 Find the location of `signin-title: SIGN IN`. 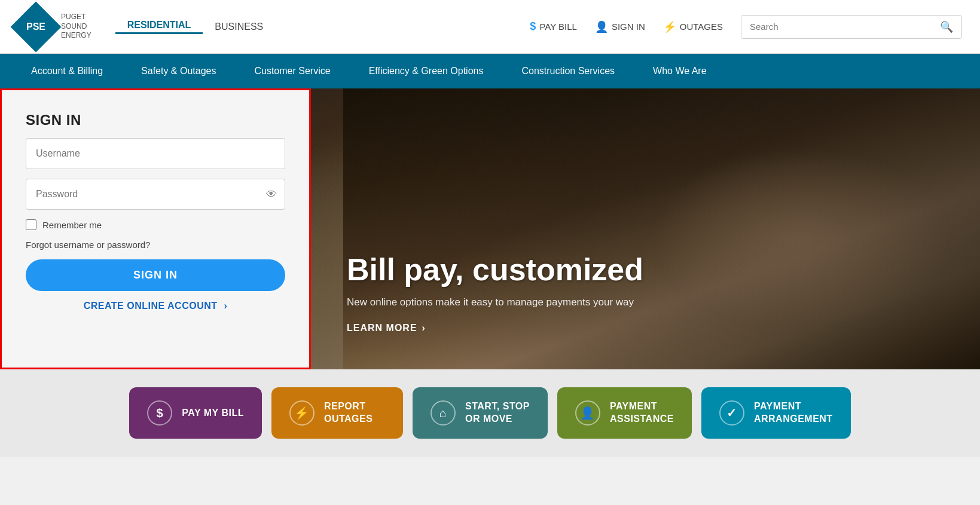

signin-title: SIGN IN is located at coordinates (155, 120).